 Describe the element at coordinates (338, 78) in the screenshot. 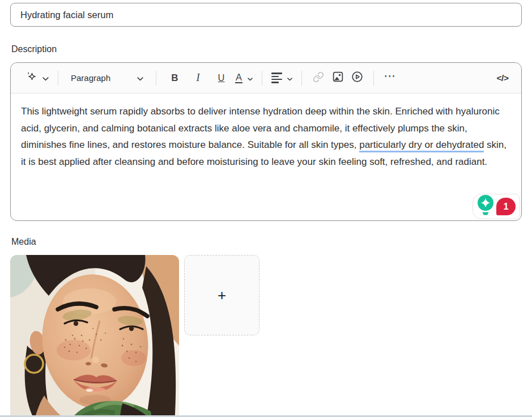

I see `image-icon` at that location.